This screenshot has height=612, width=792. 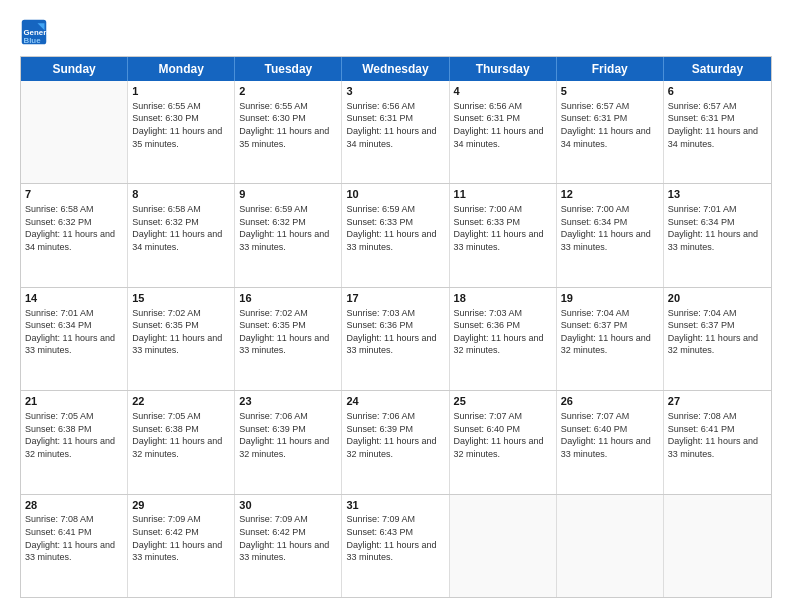 I want to click on header-day-sunday: Sunday, so click(x=74, y=69).